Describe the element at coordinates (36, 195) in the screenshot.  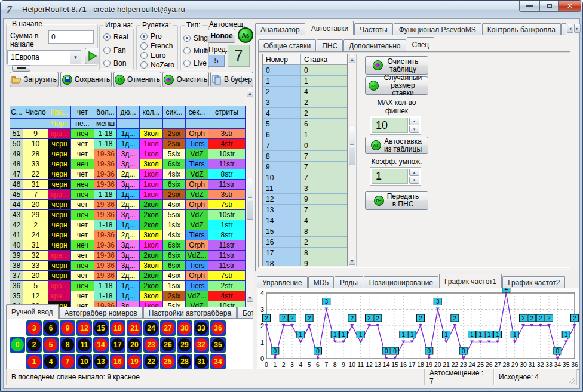
I see `history-cell: 7` at that location.